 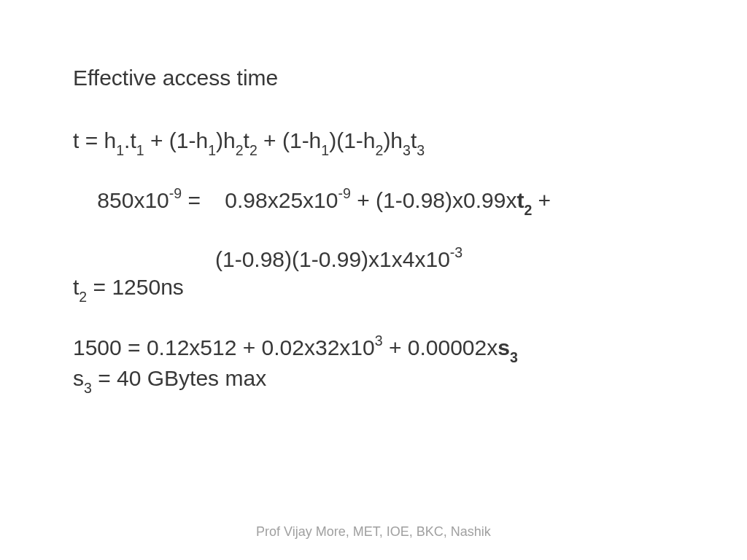 I want to click on equation-4: t2 = 1250ns, so click(x=374, y=289).